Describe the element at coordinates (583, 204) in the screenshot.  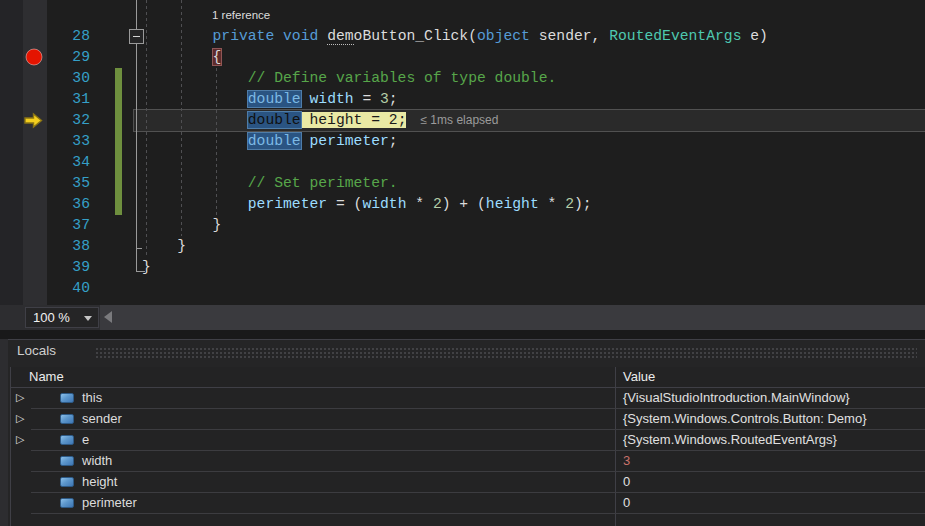
I see `code-token: );` at that location.